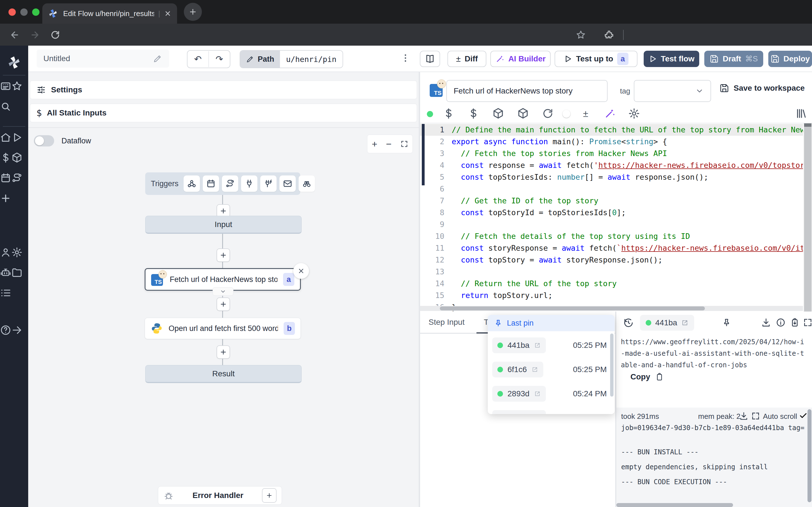 Image resolution: width=812 pixels, height=507 pixels. What do you see at coordinates (230, 184) in the screenshot?
I see `trigger-route-button` at bounding box center [230, 184].